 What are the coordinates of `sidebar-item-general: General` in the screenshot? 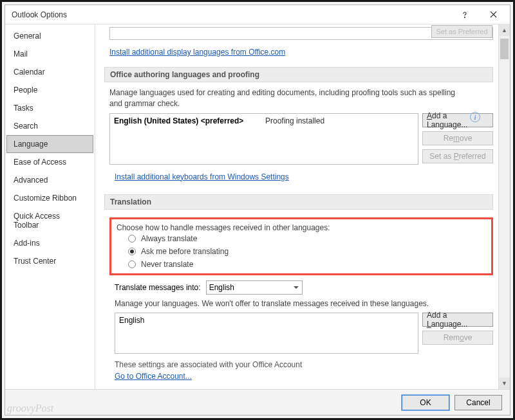 It's located at (50, 36).